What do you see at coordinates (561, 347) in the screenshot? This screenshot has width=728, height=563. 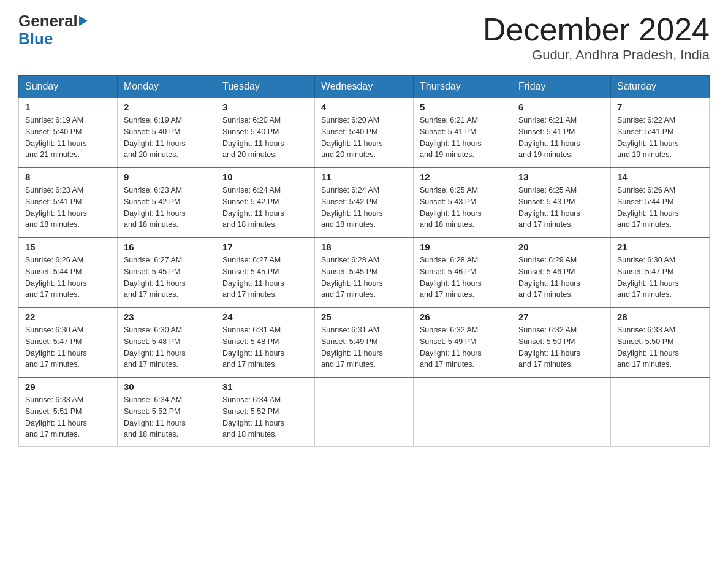 I see `day-info: Sunrise: 6:32 AMSunset: 5:50 PMDaylight:…` at bounding box center [561, 347].